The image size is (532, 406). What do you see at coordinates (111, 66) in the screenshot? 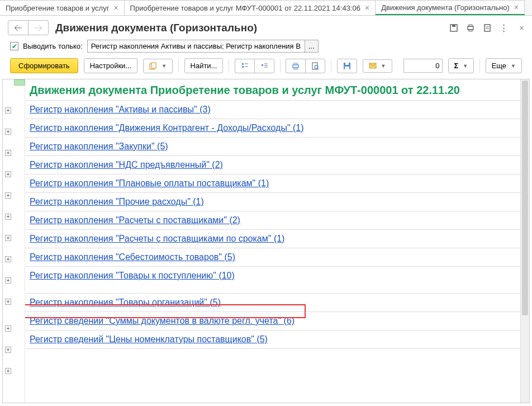
I see `settings-button: Настройки...` at bounding box center [111, 66].